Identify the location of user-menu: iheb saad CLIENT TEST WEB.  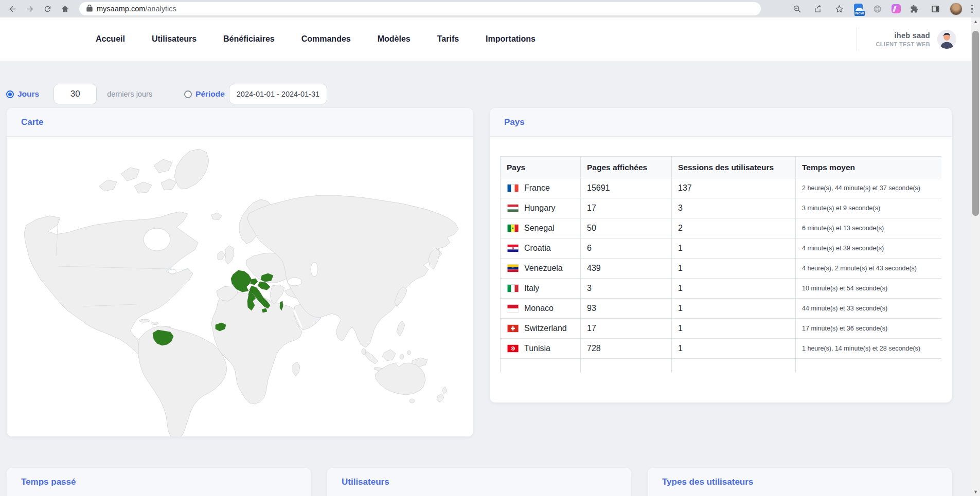
(906, 39).